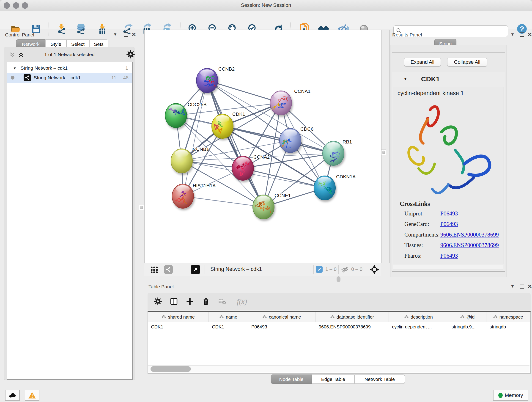  Describe the element at coordinates (307, 129) in the screenshot. I see `node-label-cdc6: CDC6` at that location.